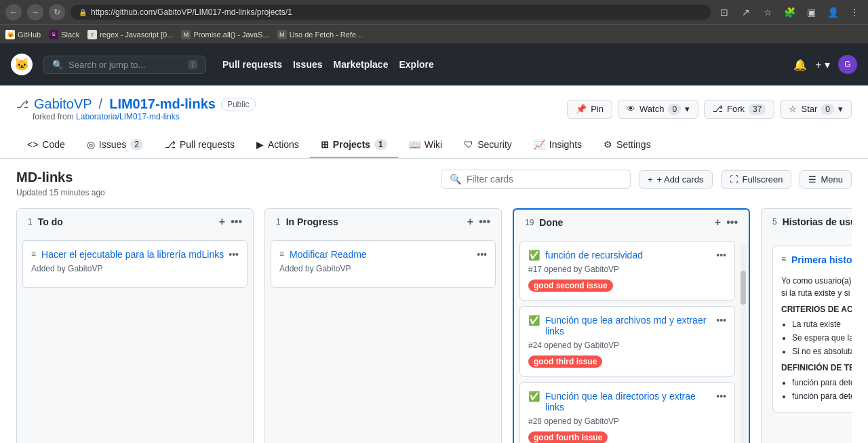 The height and width of the screenshot is (443, 868). What do you see at coordinates (361, 64) in the screenshot?
I see `nav-marketplace: Marketplace` at bounding box center [361, 64].